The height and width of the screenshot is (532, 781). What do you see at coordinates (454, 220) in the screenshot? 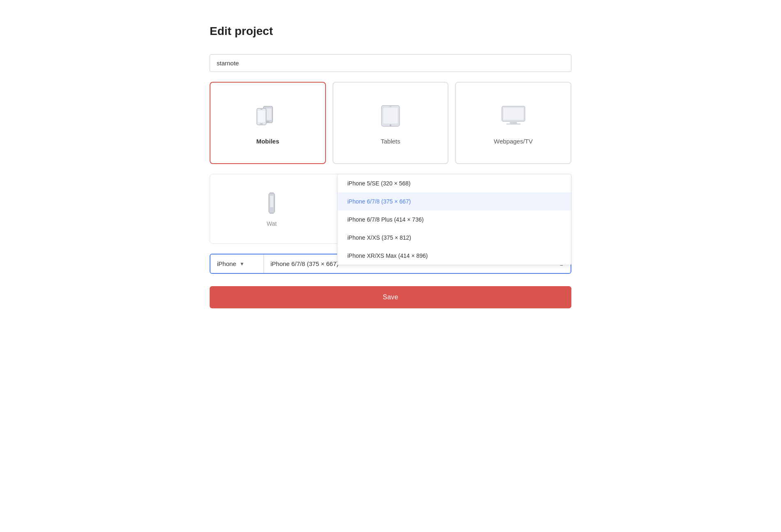
I see `dropdown-item-2: iPhone 6/7/8 Plus (414 × 736)` at bounding box center [454, 220].